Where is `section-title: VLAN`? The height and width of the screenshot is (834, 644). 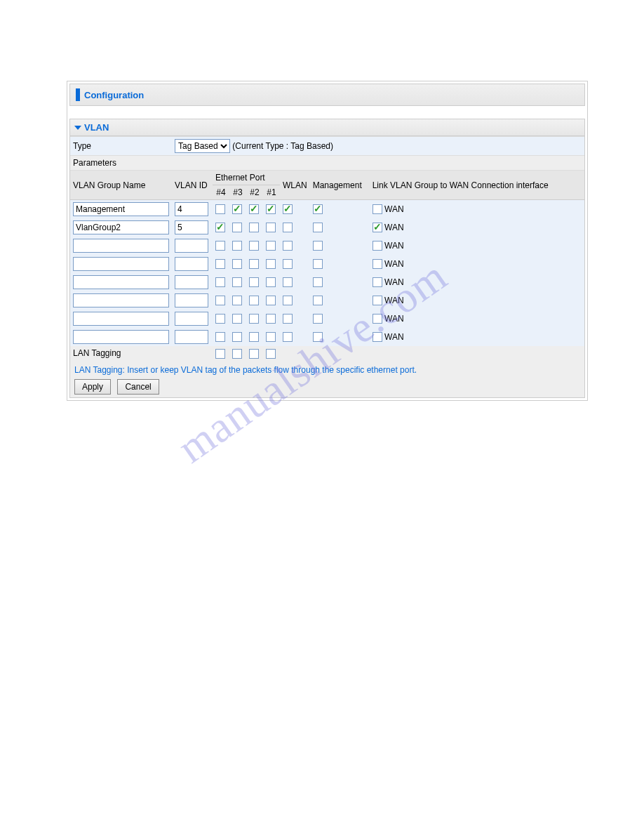
section-title: VLAN is located at coordinates (97, 128).